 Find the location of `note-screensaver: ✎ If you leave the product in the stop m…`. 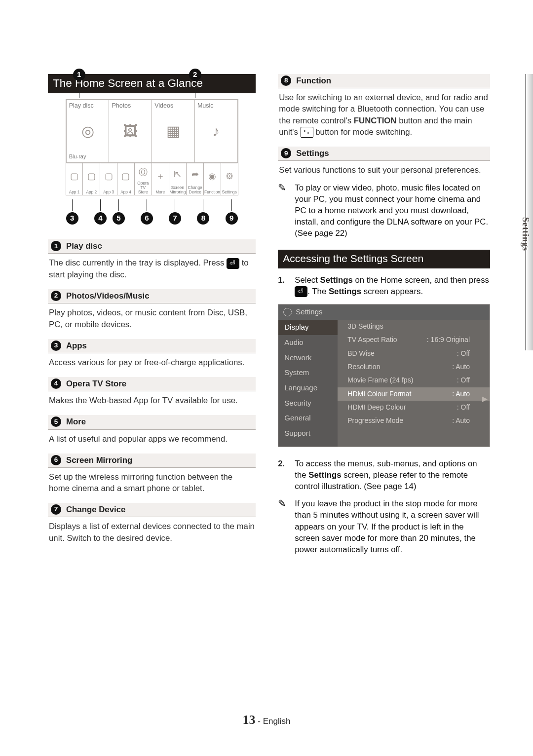

note-screensaver: ✎ If you leave the product in the stop m… is located at coordinates (384, 527).